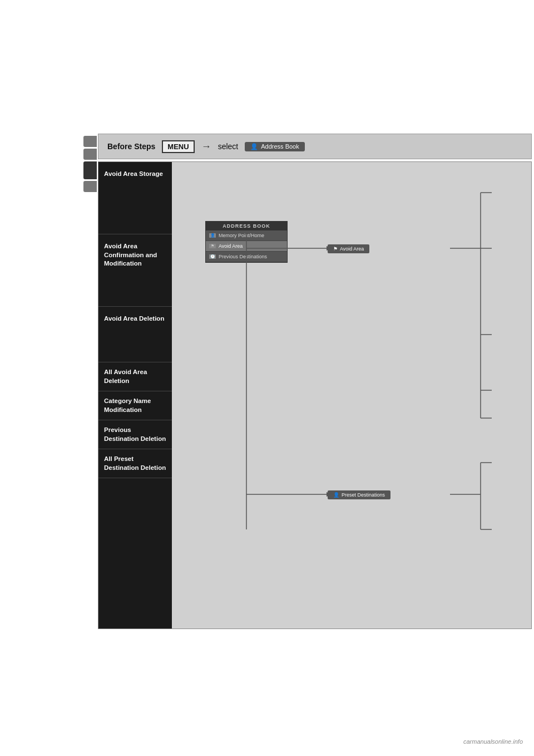 This screenshot has height=756, width=534. I want to click on arrow-icon: →, so click(206, 147).